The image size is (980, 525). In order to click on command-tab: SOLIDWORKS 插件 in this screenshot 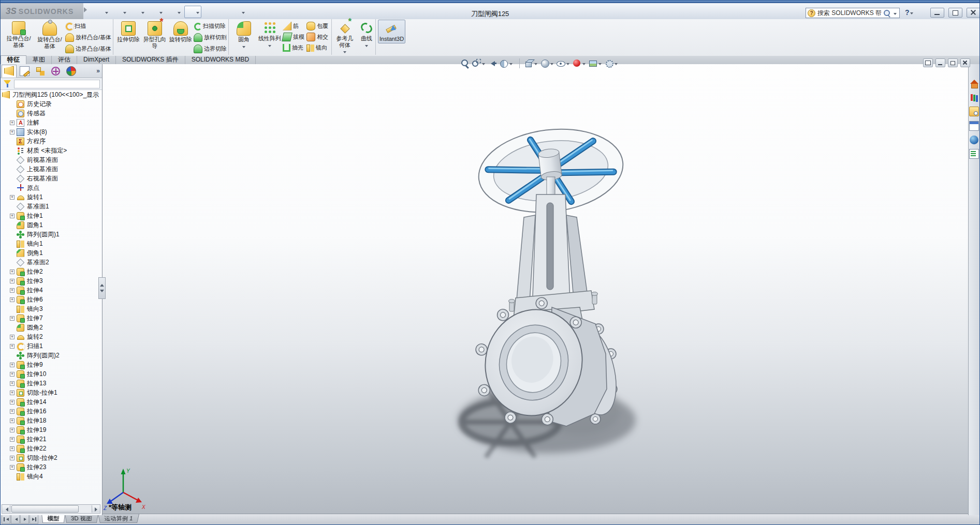, I will do `click(151, 60)`.